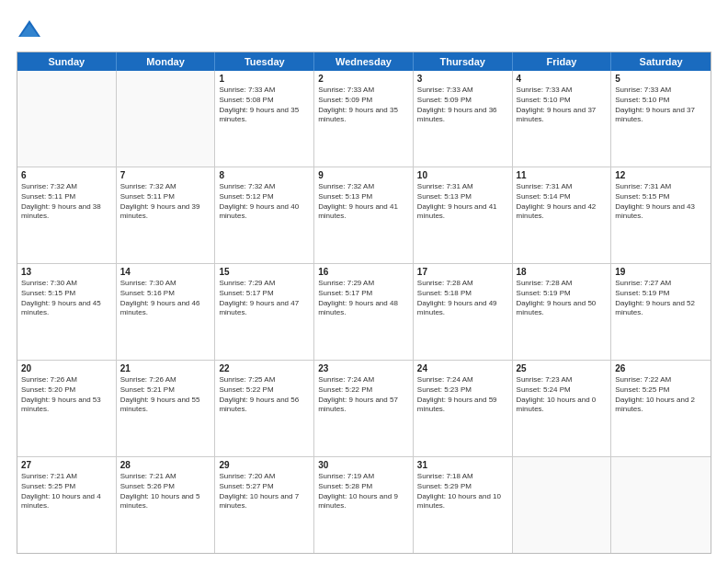 The height and width of the screenshot is (563, 728). What do you see at coordinates (563, 298) in the screenshot?
I see `cell-details: Sunrise: 7:28 AM Sunset: 5:19 PM Dayligh…` at bounding box center [563, 298].